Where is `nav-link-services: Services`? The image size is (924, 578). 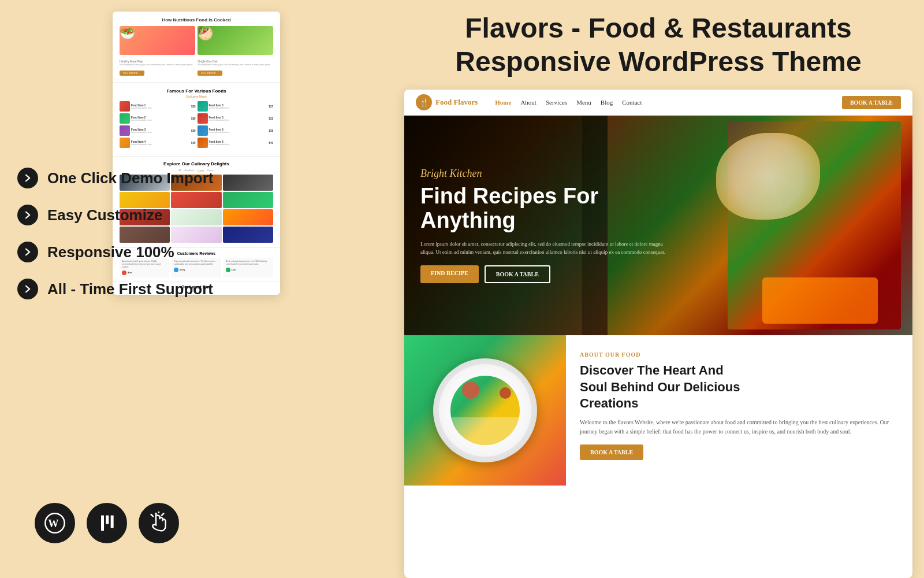
nav-link-services: Services is located at coordinates (557, 102).